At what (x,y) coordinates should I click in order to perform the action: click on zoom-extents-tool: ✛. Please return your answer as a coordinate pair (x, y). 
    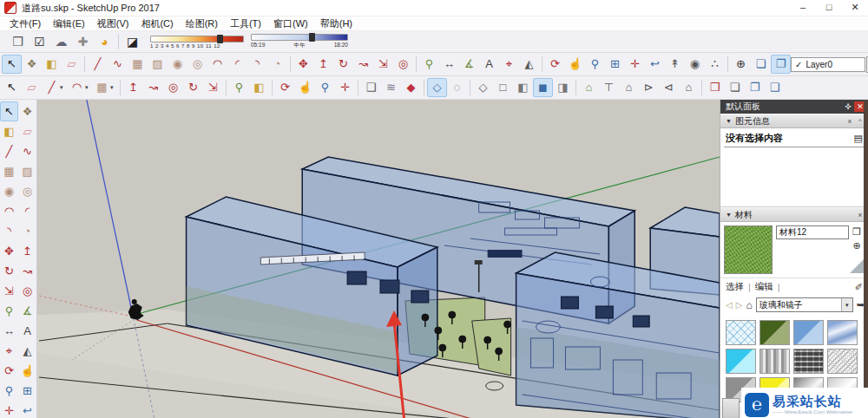
    Looking at the image, I should click on (635, 64).